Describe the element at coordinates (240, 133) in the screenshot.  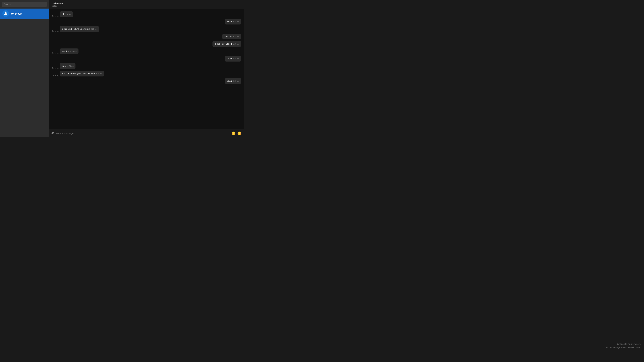
I see `emoji-button-2: 😊` at that location.